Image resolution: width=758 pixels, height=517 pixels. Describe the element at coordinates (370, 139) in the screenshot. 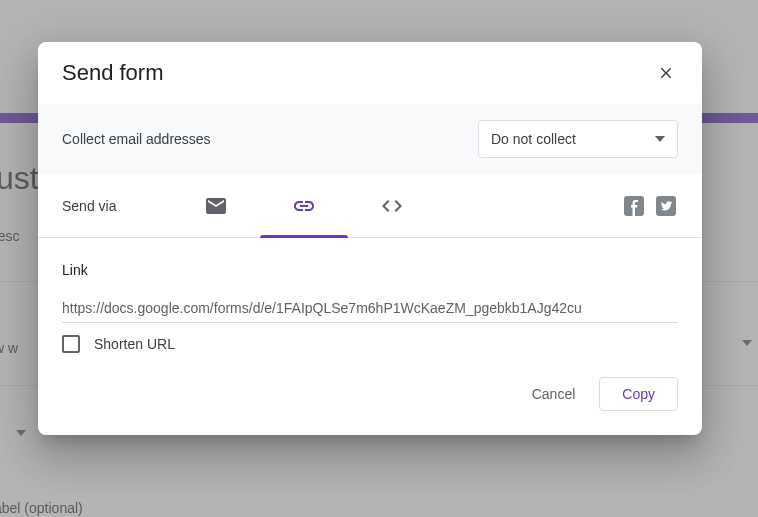

I see `collect-email-row: Collect email addresses Do not collect` at that location.